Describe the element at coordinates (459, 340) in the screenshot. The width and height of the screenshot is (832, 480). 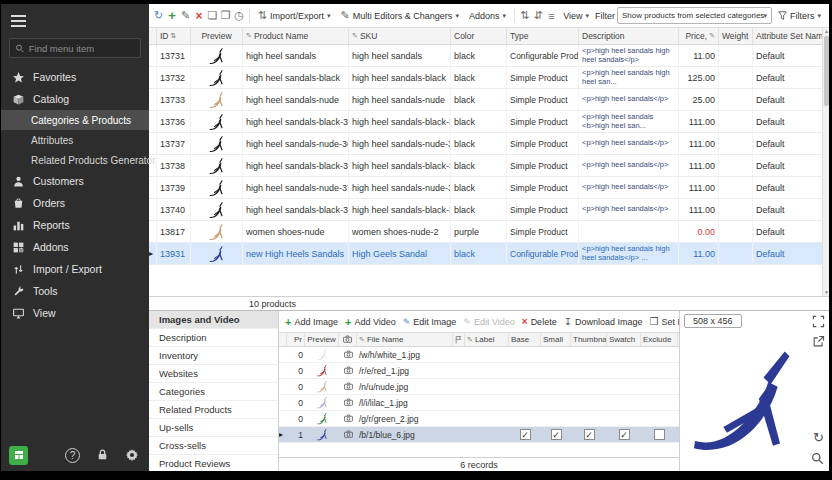
I see `column-header-flag` at that location.